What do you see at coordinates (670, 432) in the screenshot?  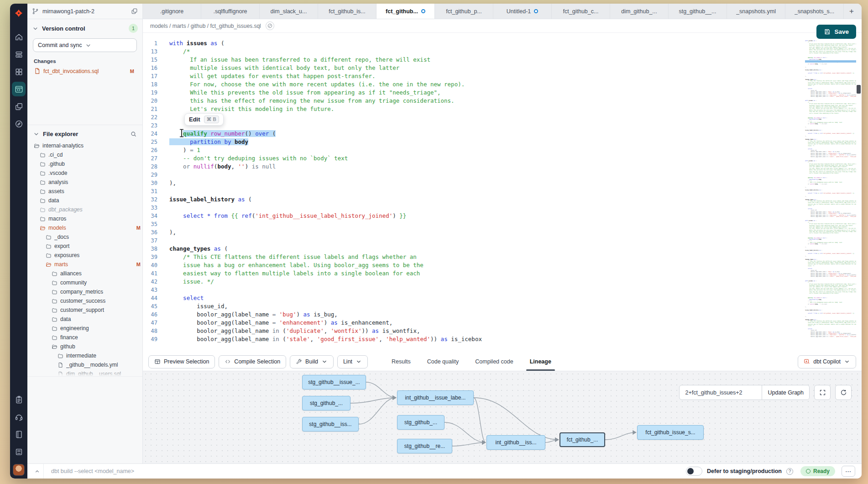 I see `lineage-node: fct_github_issue_s...` at bounding box center [670, 432].